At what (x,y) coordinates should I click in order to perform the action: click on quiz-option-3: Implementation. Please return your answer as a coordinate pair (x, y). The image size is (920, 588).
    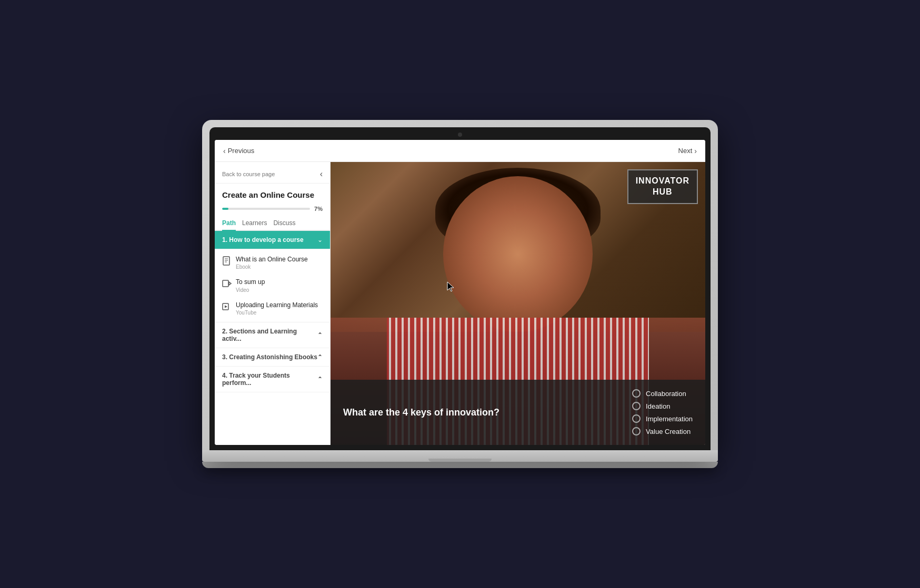
    Looking at the image, I should click on (662, 419).